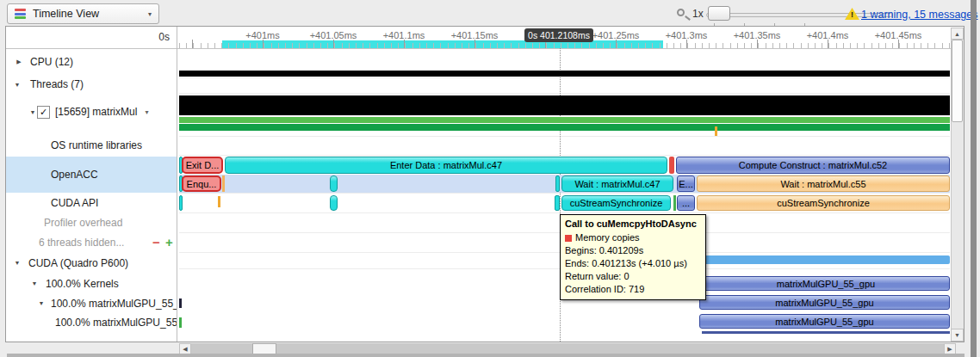  Describe the element at coordinates (263, 35) in the screenshot. I see `ruler-tick-label: +401ms` at that location.